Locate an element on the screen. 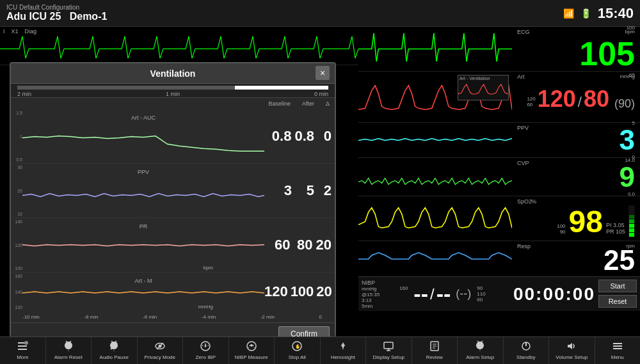 This screenshot has height=364, width=640. spo2-value: 98 is located at coordinates (586, 222).